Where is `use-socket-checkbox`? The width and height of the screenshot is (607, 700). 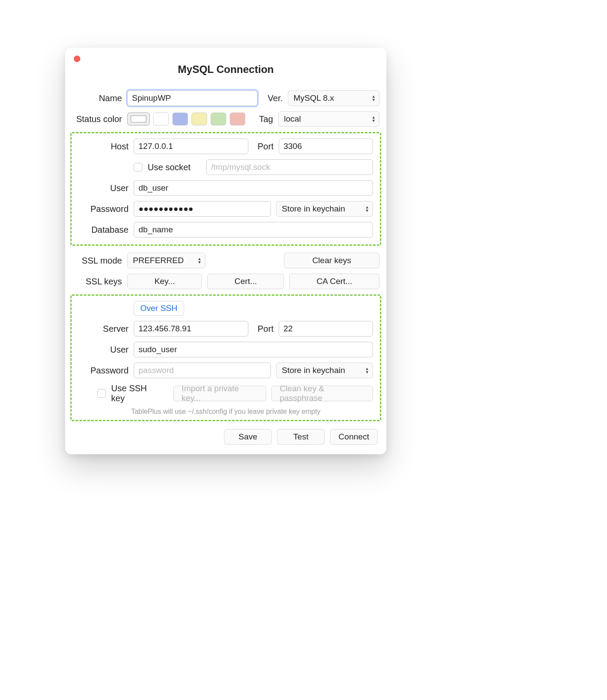
use-socket-checkbox is located at coordinates (138, 167).